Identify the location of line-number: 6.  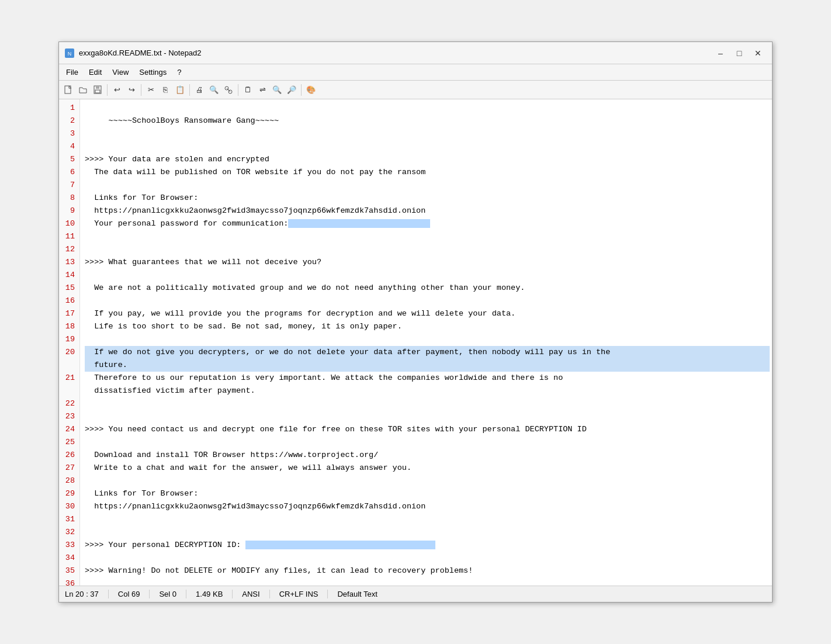
(68, 172).